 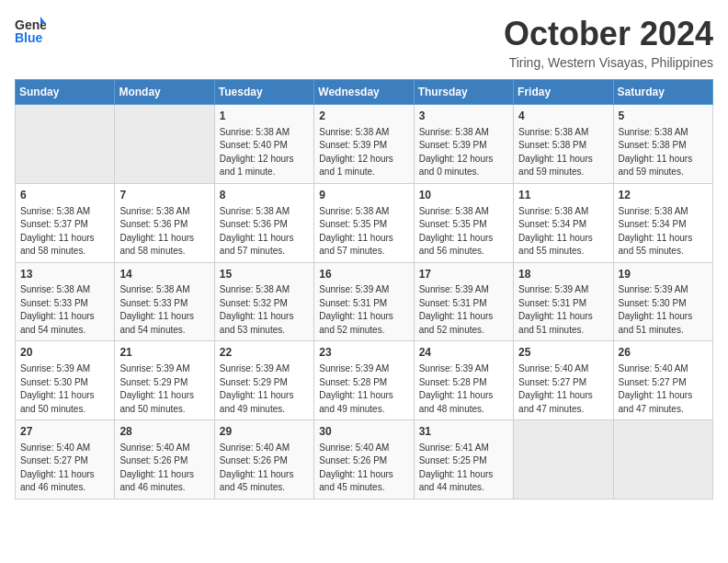 I want to click on calendar-day-cell: 7Sunrise: 5:38 AM Sunset: 5:36 PM Daylig…, so click(x=165, y=223).